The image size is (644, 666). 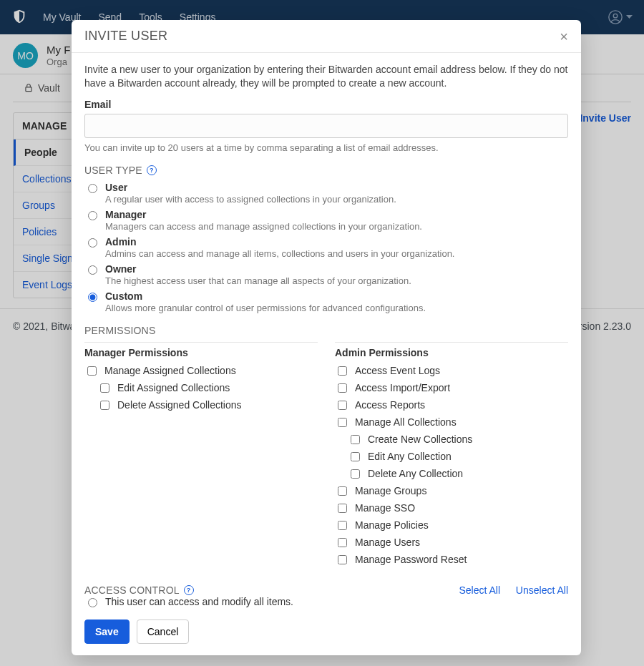 I want to click on modal-intro: Invite a new user to your organization b…, so click(x=326, y=77).